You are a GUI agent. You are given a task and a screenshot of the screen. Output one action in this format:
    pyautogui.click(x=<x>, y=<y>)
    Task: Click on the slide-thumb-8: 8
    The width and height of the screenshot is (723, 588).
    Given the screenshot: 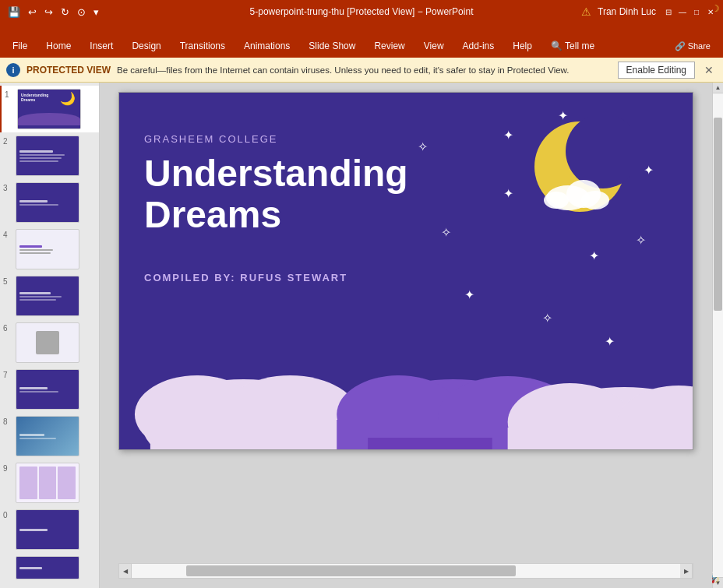 What is the action you would take?
    pyautogui.click(x=50, y=436)
    